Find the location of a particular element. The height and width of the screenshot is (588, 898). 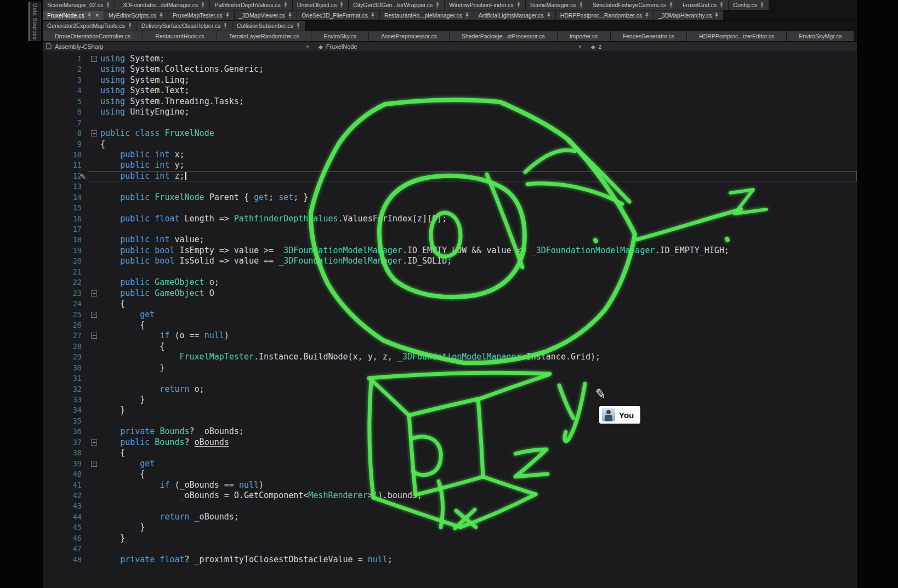

project-dropdown: Assembly-CSharp ▼ is located at coordinates (179, 47).